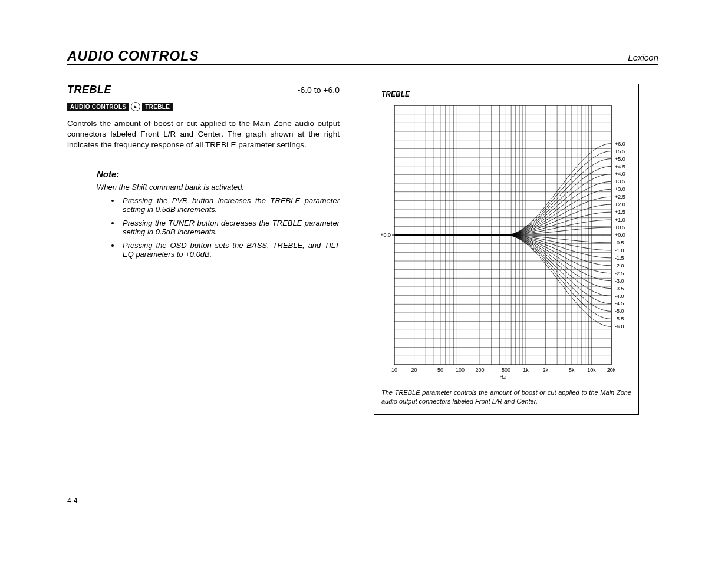 The height and width of the screenshot is (562, 728). Describe the element at coordinates (620, 243) in the screenshot. I see `svg-text: -0.5` at that location.